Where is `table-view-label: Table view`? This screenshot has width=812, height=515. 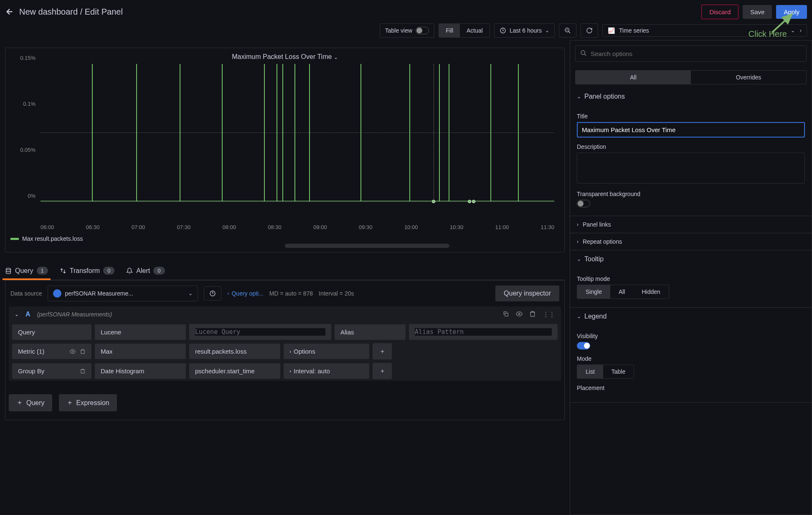
table-view-label: Table view is located at coordinates (398, 31).